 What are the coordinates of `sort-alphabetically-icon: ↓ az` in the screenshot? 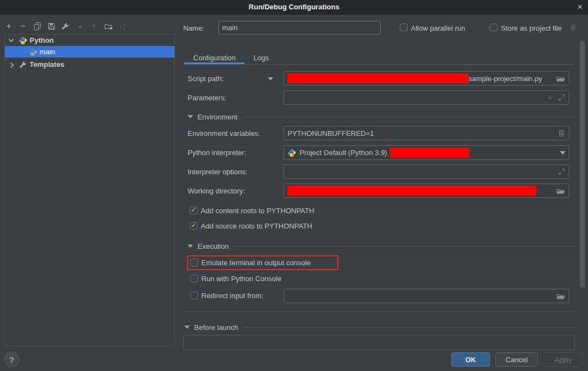 It's located at (122, 26).